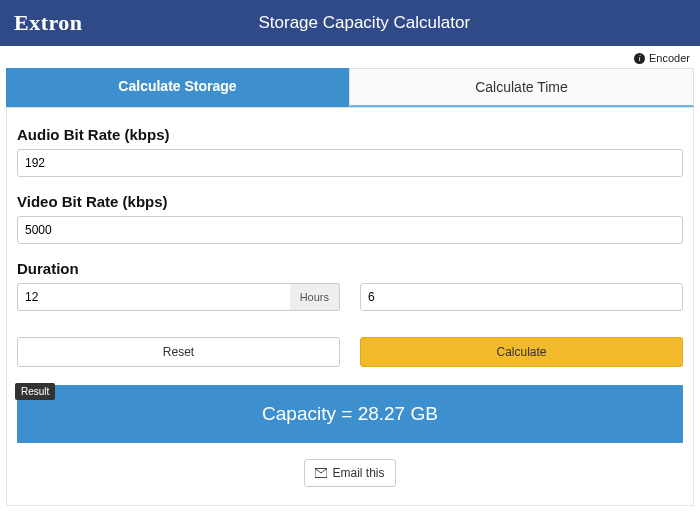 This screenshot has width=700, height=512. What do you see at coordinates (35, 392) in the screenshot?
I see `result-tag: Result` at bounding box center [35, 392].